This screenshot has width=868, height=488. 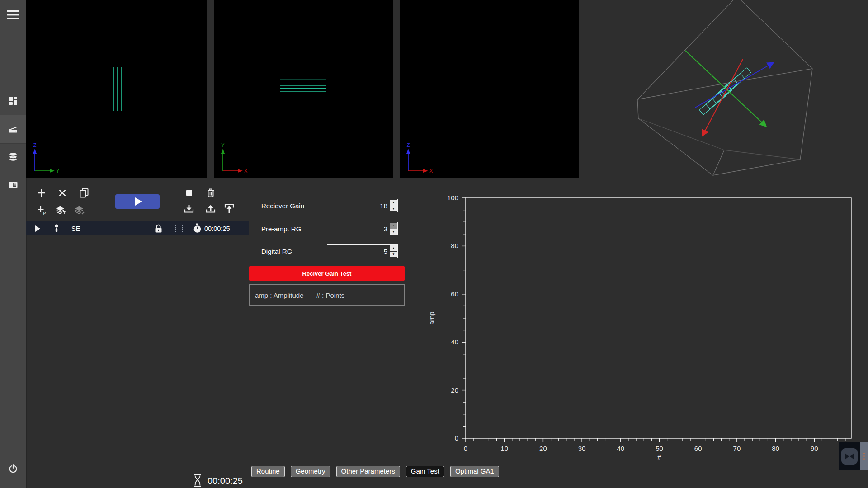 I want to click on axis-label-x: X, so click(x=431, y=171).